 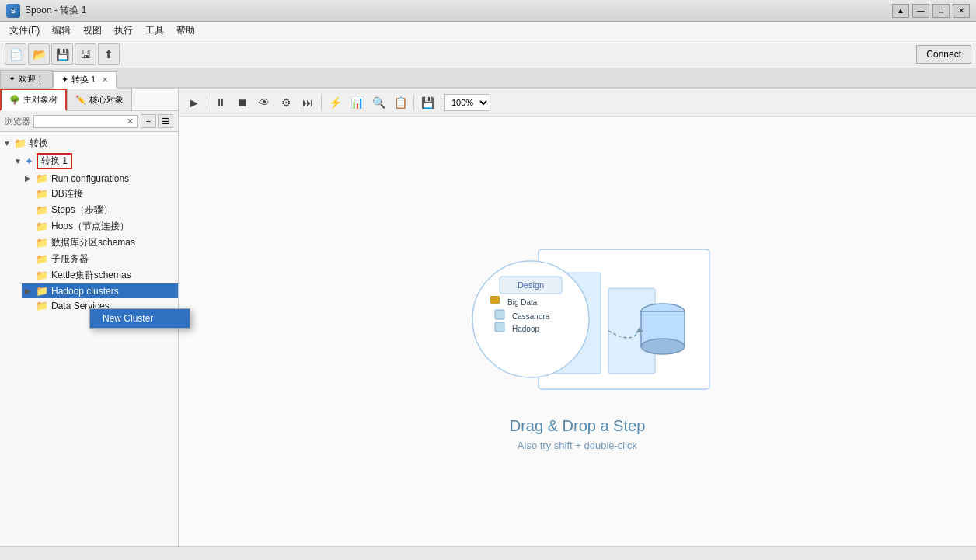 What do you see at coordinates (921, 11) in the screenshot?
I see `minimize-button2: —` at bounding box center [921, 11].